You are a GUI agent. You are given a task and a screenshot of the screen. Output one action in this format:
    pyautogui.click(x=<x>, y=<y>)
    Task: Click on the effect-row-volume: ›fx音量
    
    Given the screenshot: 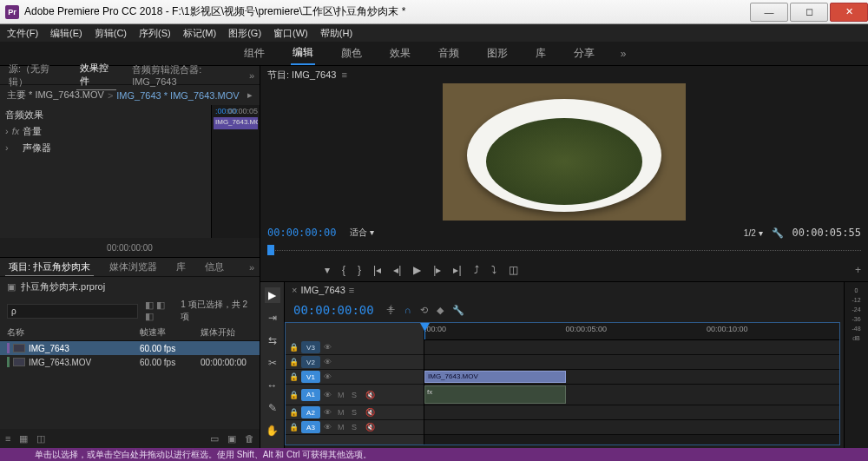 What is the action you would take?
    pyautogui.click(x=106, y=132)
    